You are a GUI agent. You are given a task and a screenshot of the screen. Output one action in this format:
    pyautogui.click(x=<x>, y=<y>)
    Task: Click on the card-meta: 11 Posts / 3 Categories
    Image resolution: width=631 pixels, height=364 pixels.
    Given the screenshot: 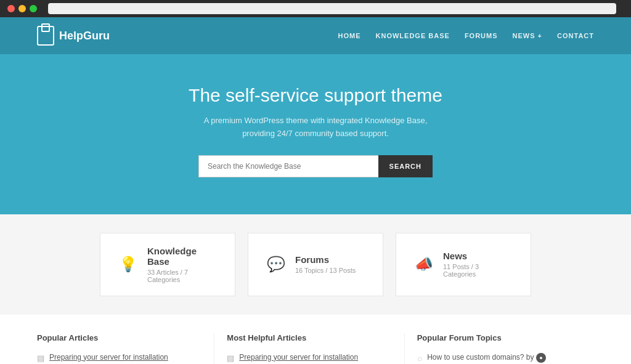 What is the action you would take?
    pyautogui.click(x=478, y=270)
    